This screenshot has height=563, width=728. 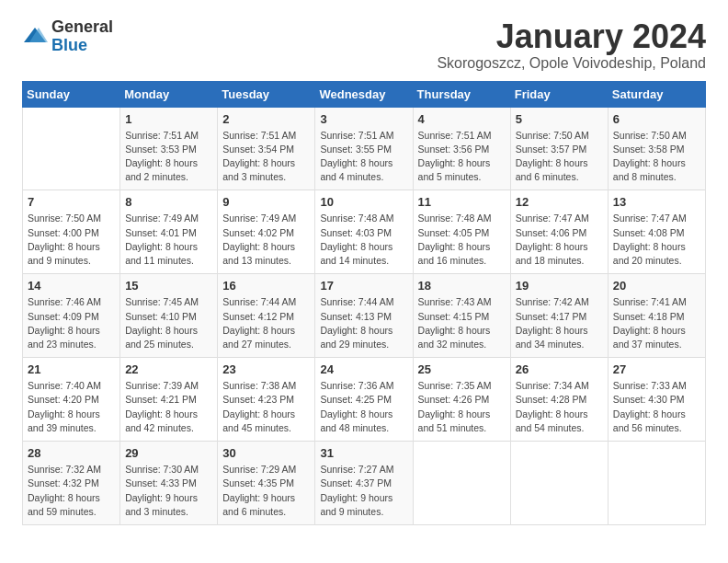 What do you see at coordinates (72, 407) in the screenshot?
I see `day-detail: Sunrise: 7:40 AMSunset: 4:20 PMDaylight:…` at bounding box center [72, 407].